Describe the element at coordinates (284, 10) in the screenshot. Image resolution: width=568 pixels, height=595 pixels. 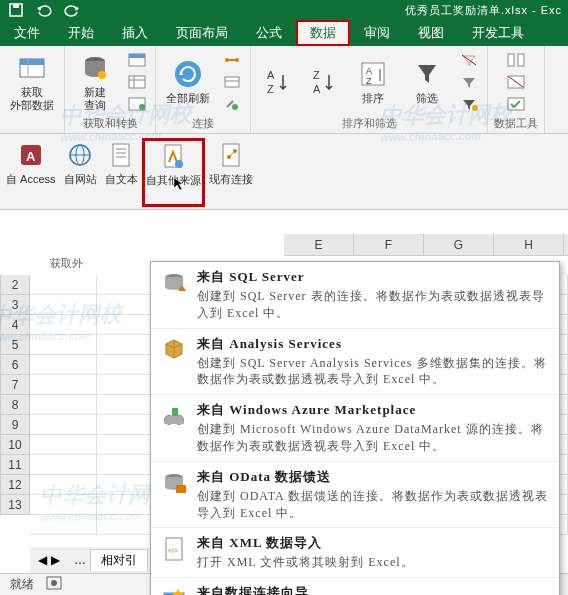
I see `titlebar: 优秀员工奖励清单.xlsx - Exc` at that location.